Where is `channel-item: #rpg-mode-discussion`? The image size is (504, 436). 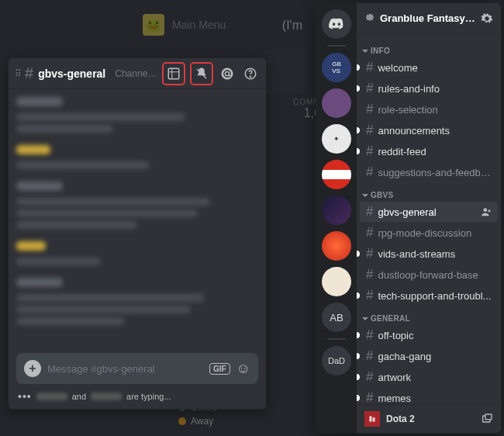
channel-item: #rpg-mode-discussion is located at coordinates (429, 233).